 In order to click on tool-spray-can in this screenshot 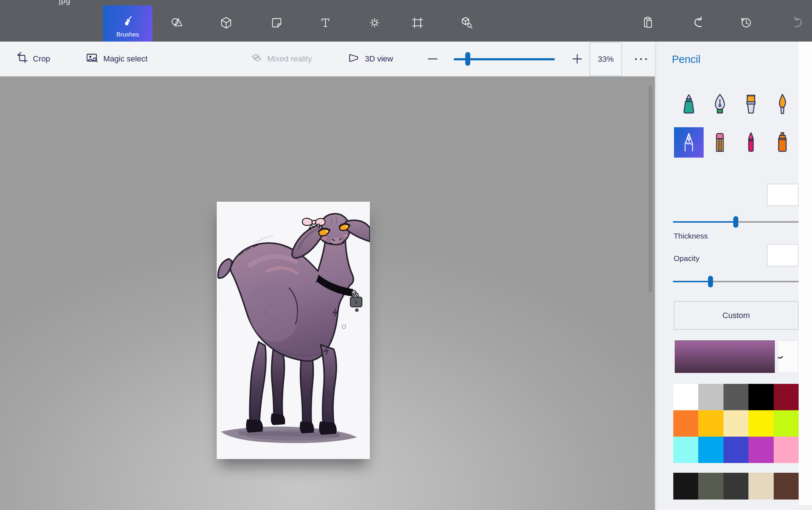, I will do `click(782, 142)`.